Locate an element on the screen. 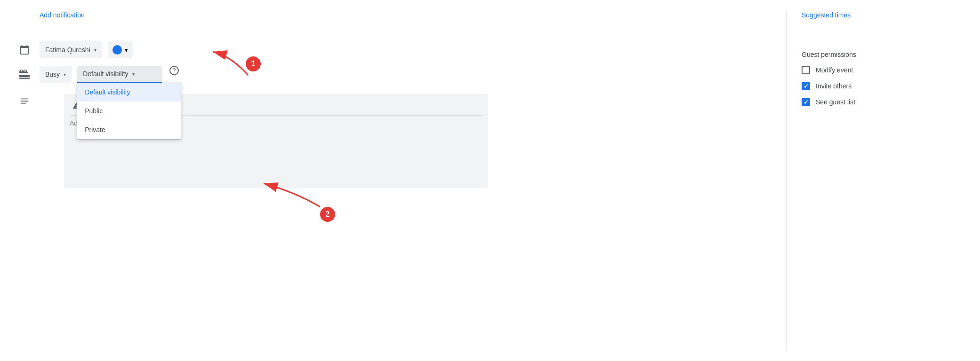  visibility-option-public: Public is located at coordinates (129, 111).